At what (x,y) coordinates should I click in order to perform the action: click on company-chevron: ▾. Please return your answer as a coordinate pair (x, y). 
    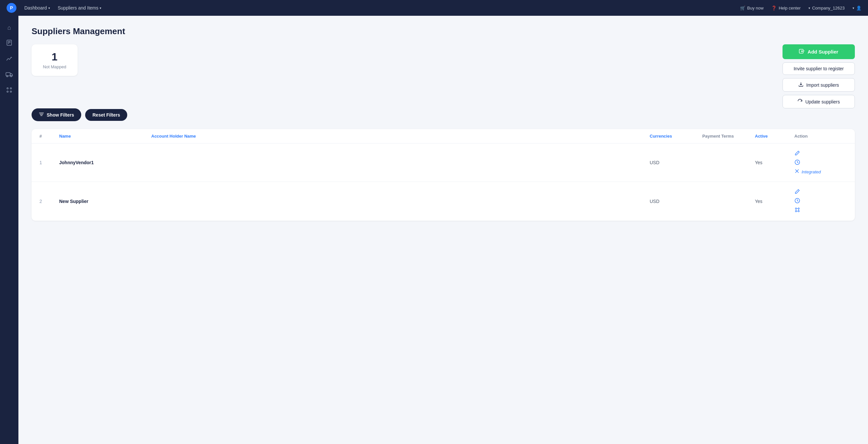
    Looking at the image, I should click on (809, 8).